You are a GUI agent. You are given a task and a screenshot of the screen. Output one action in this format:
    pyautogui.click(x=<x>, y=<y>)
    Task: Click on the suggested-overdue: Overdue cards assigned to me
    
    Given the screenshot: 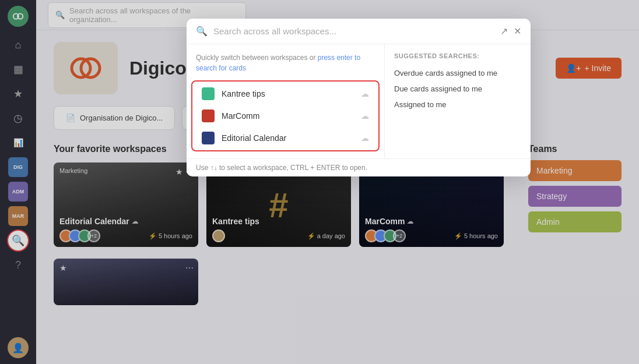 What is the action you would take?
    pyautogui.click(x=458, y=73)
    